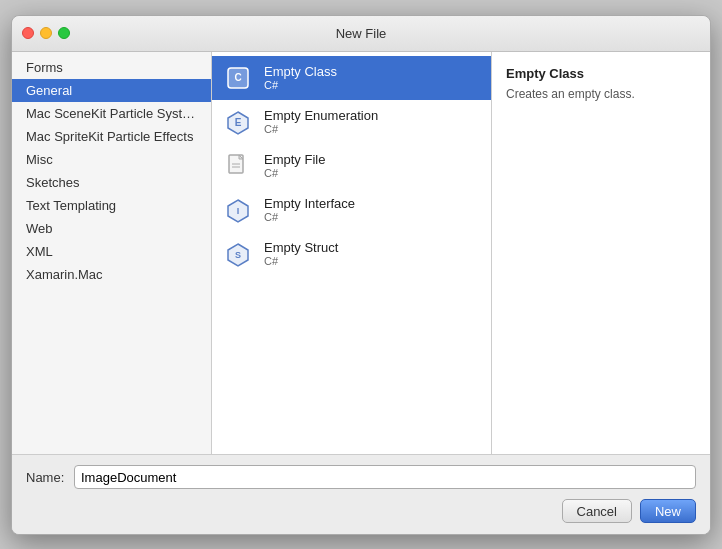 This screenshot has height=549, width=722. What do you see at coordinates (112, 206) in the screenshot?
I see `sidebar-item-text-templating: Text Templating` at bounding box center [112, 206].